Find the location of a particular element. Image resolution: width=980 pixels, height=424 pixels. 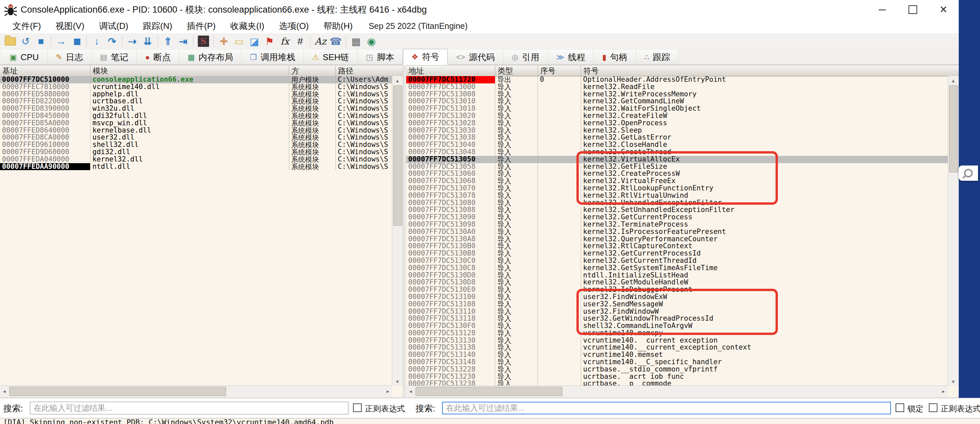

symbol-row: 00007FF7DC513000导入kernel32.ReadFile is located at coordinates (682, 87).